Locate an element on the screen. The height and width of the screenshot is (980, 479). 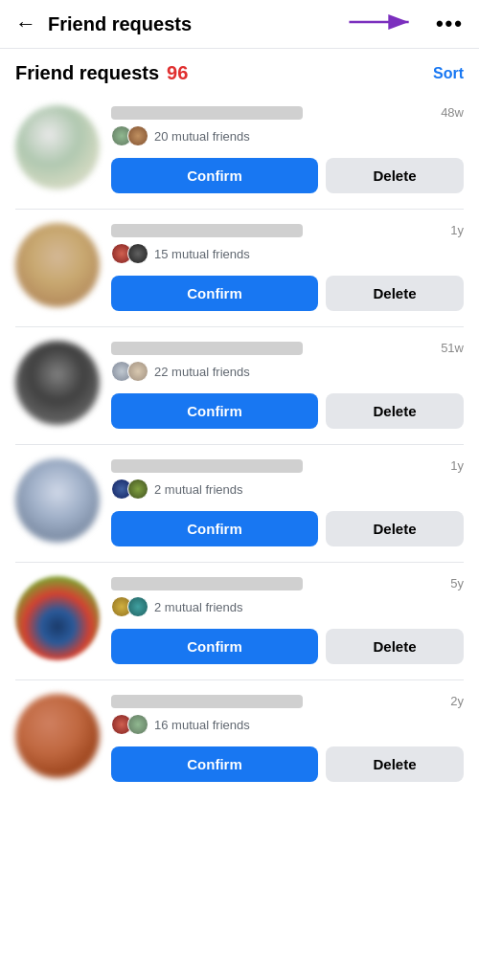
mutual-row: 16 mutual friends is located at coordinates (287, 724).